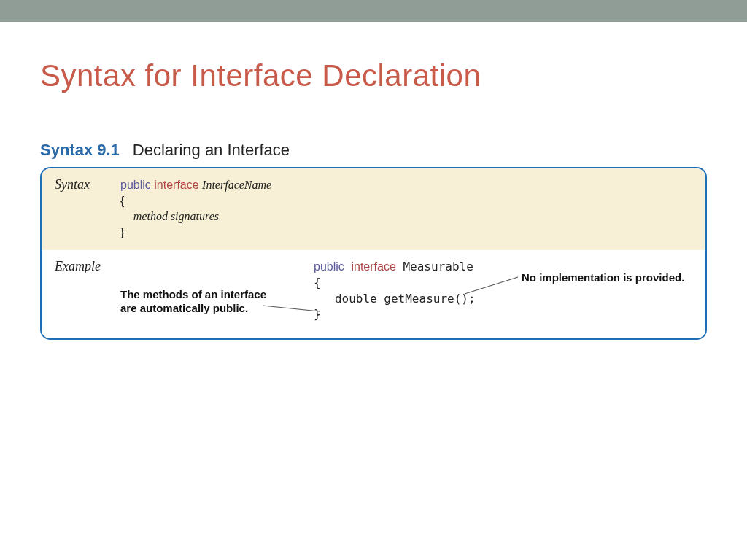 The height and width of the screenshot is (560, 747). Describe the element at coordinates (374, 76) in the screenshot. I see `page-title: Syntax for Interface Declaration` at that location.